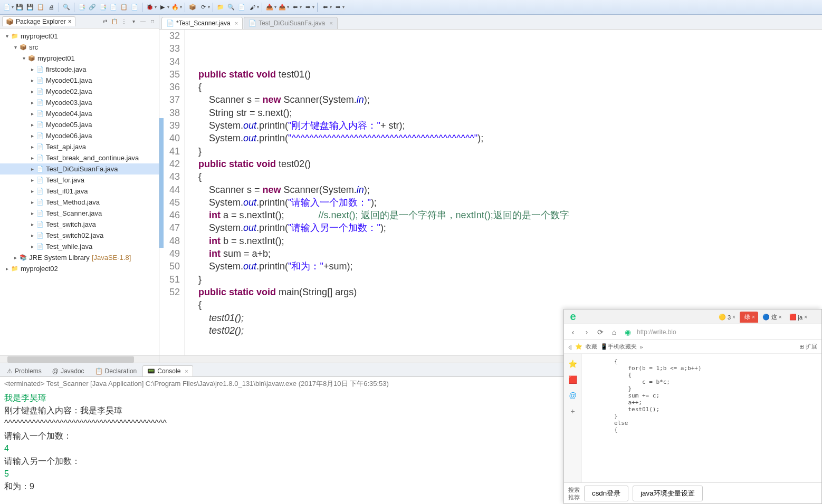 This screenshot has width=822, height=504. Describe the element at coordinates (163, 7) in the screenshot. I see `toolbar-button: ▶` at that location.